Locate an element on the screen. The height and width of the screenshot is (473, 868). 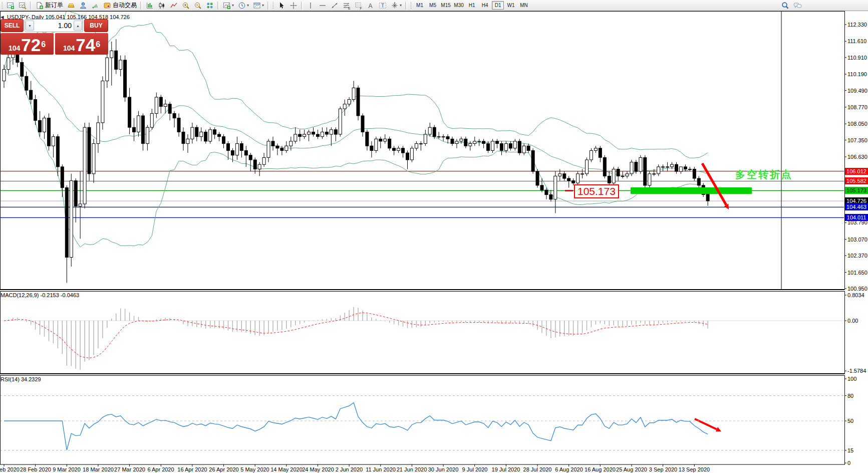
rsi-label: RSI(14) 34.2329 is located at coordinates (21, 379).